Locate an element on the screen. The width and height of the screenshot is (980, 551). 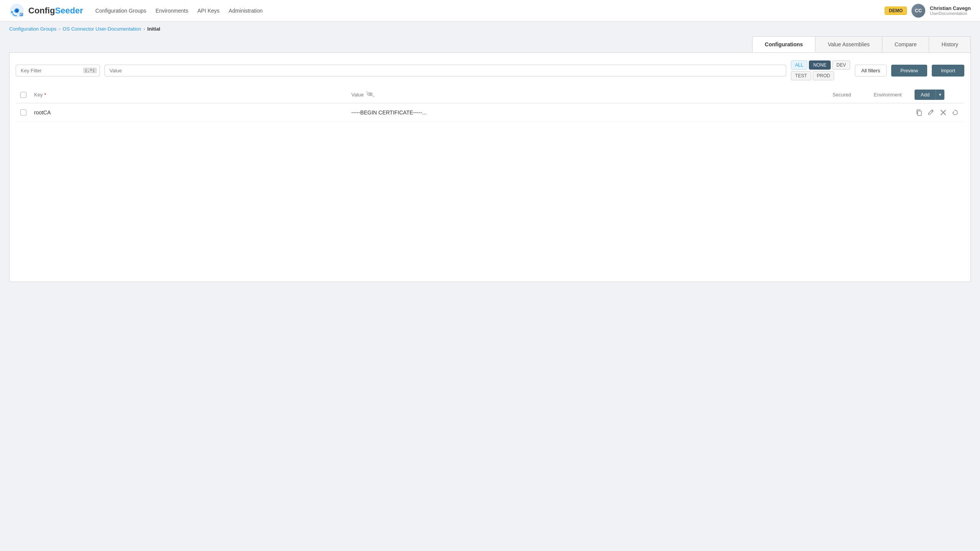
table: Key * Value Secured Environme is located at coordinates (490, 104).